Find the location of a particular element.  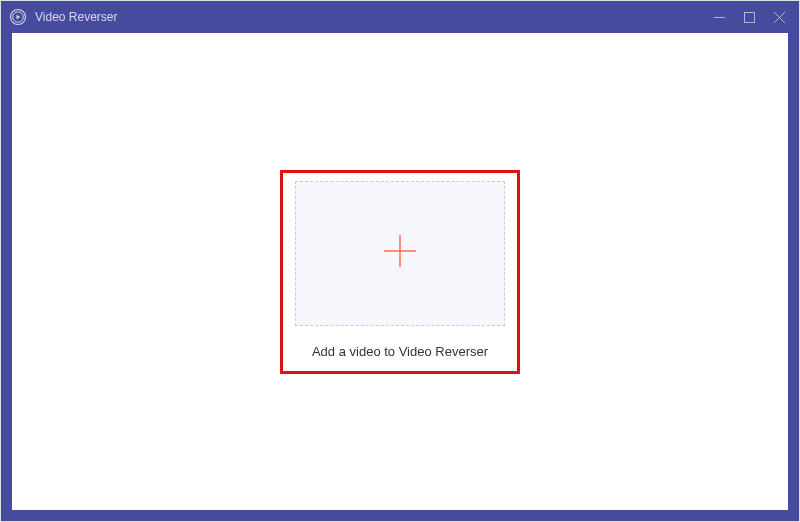

add-video-dropzone is located at coordinates (400, 254).